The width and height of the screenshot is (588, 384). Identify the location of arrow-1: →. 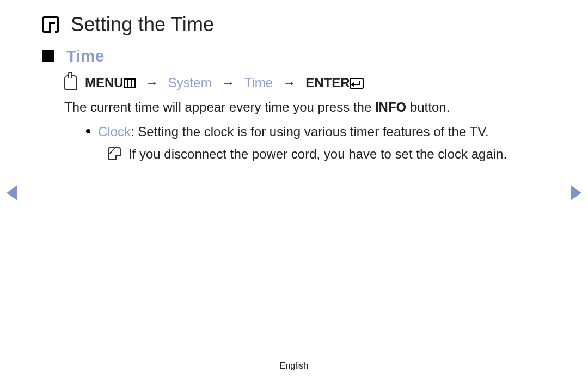
(152, 83).